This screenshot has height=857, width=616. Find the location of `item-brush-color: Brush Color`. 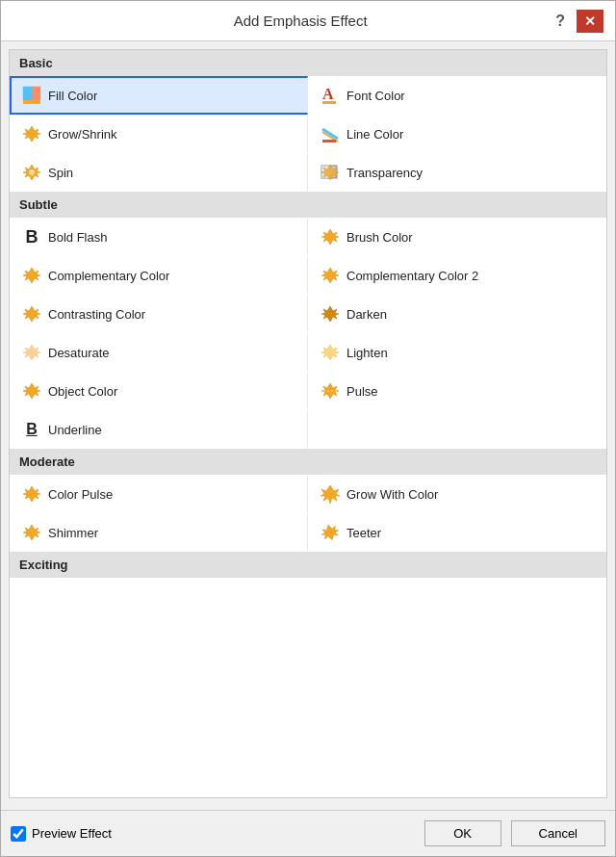

item-brush-color: Brush Color is located at coordinates (457, 237).